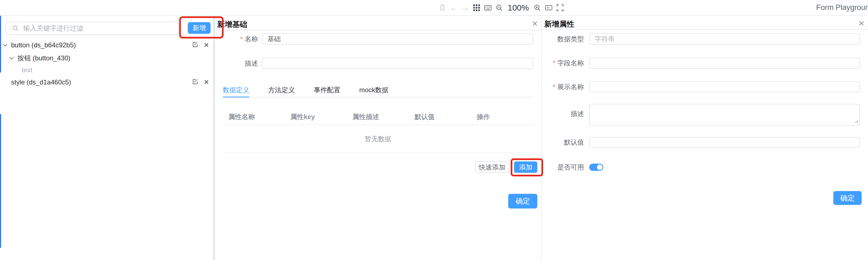 The image size is (868, 260). What do you see at coordinates (857, 122) in the screenshot?
I see `resize-handle-icon` at bounding box center [857, 122].